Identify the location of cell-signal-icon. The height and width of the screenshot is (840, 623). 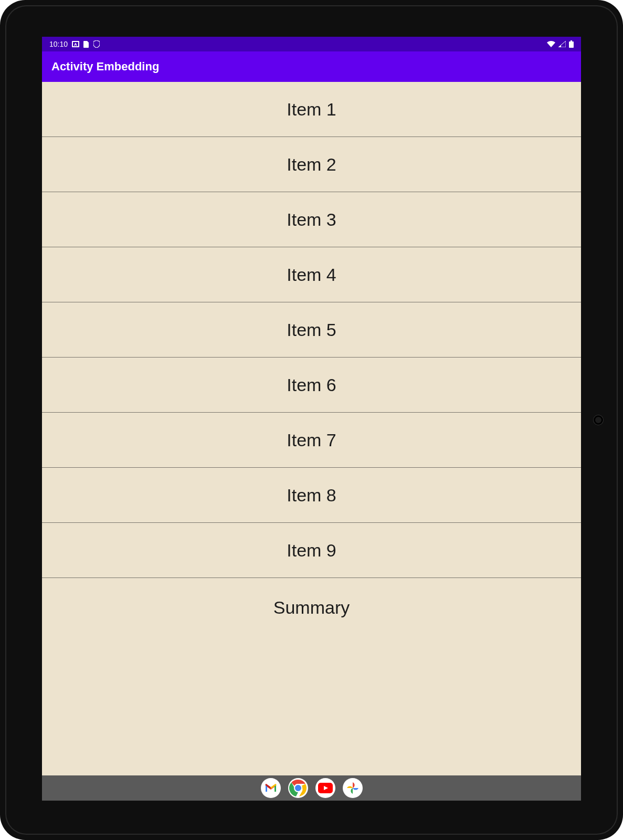
(562, 44).